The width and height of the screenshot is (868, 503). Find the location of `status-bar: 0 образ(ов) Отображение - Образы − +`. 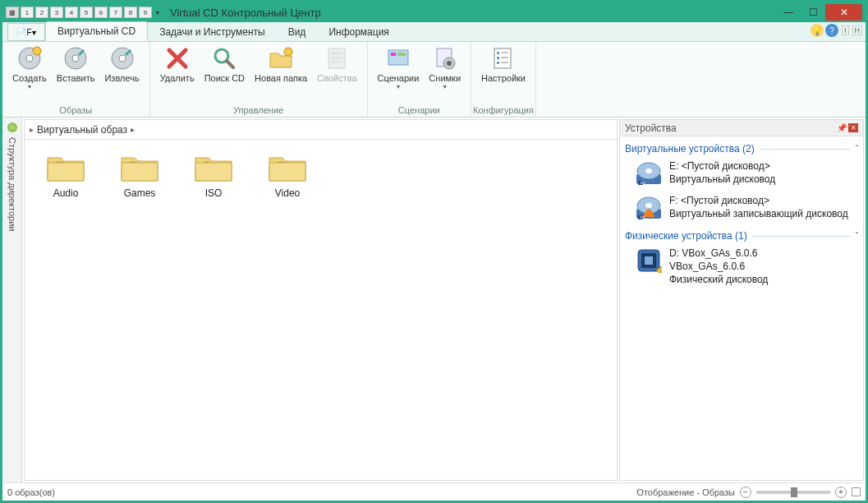

status-bar: 0 образ(ов) Отображение - Образы − + is located at coordinates (434, 491).